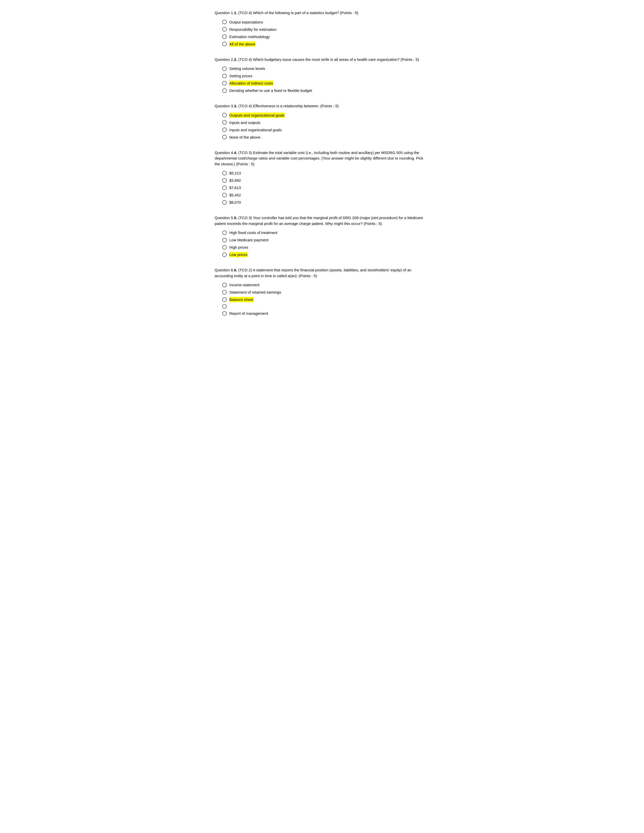 The width and height of the screenshot is (644, 833). What do you see at coordinates (253, 233) in the screenshot?
I see `option-label-5-0: High fixed costs of treatment` at bounding box center [253, 233].